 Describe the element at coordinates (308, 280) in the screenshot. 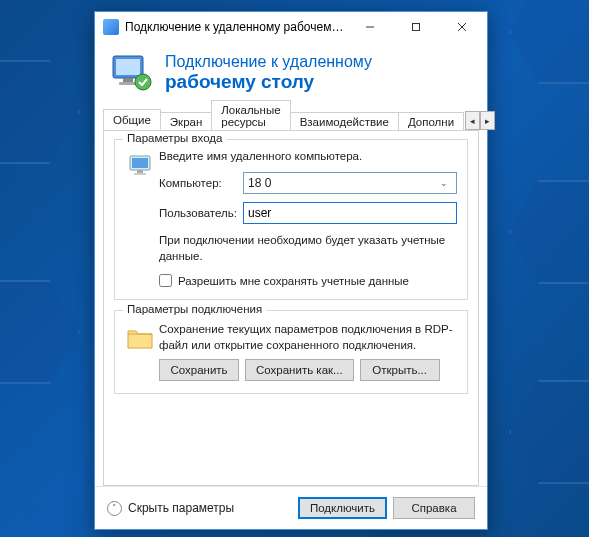

I see `save-credentials-row: Разрешить мне сохранять учетные данные` at that location.